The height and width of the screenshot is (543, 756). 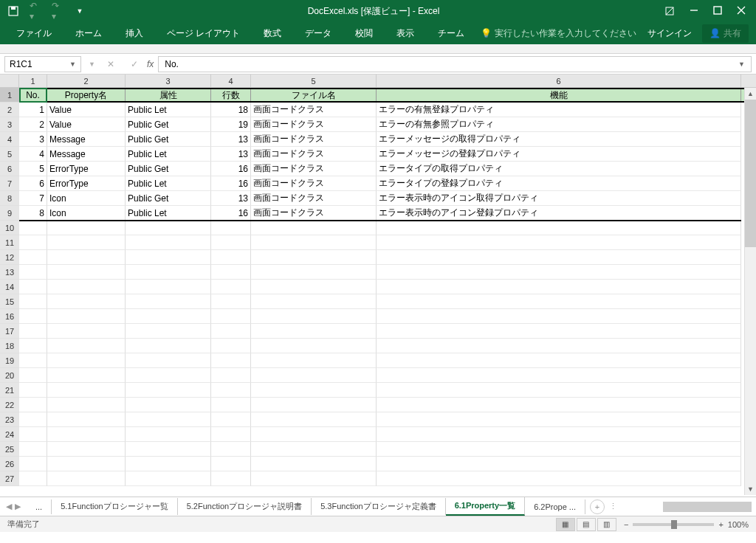 I want to click on tab-insert: 挿入, so click(x=134, y=34).